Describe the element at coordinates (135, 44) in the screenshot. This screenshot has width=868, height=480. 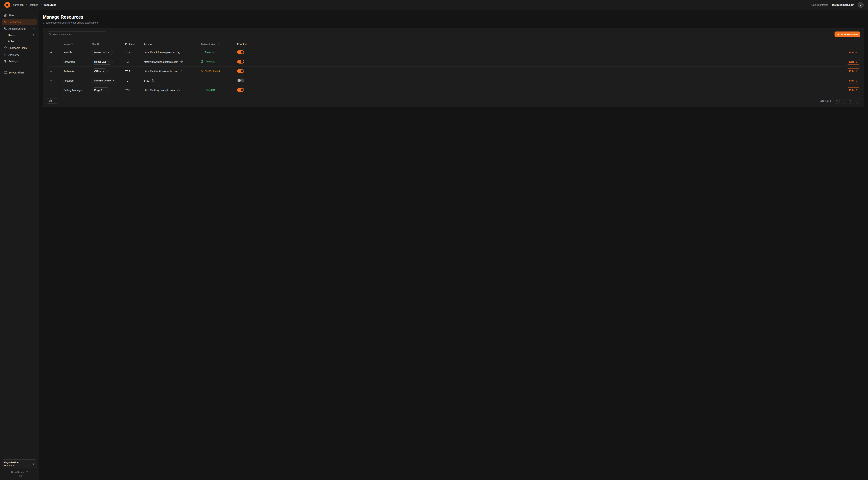
I see `header-protocol-label: Protocol` at that location.